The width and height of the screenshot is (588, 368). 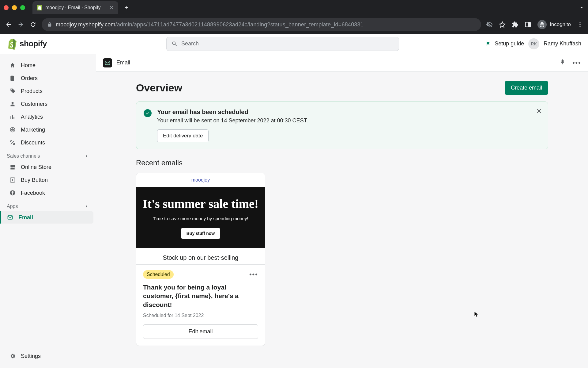 I want to click on sidebar-item-label: Home, so click(x=28, y=66).